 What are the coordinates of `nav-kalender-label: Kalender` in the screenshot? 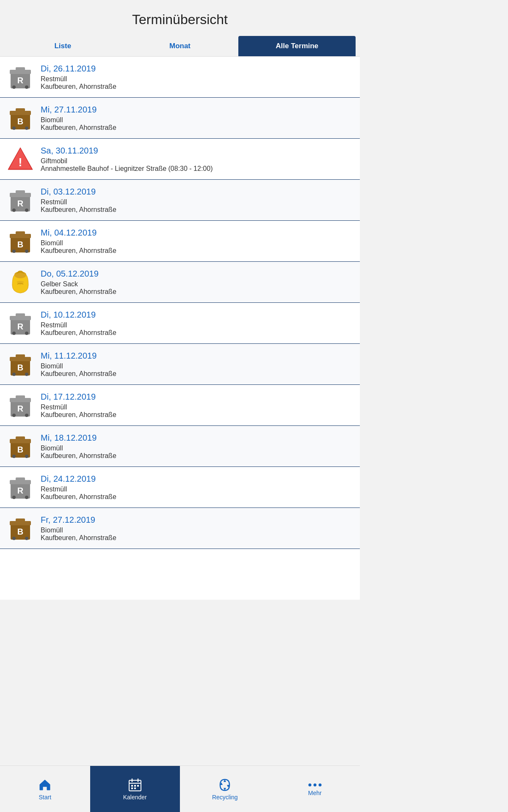 It's located at (135, 797).